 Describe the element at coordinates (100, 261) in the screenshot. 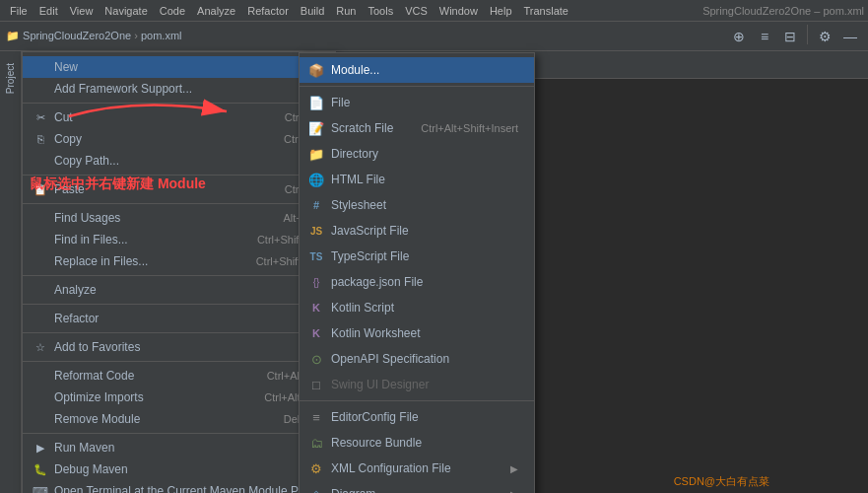

I see `context-replace-in-files-label: Replace in Files...` at that location.